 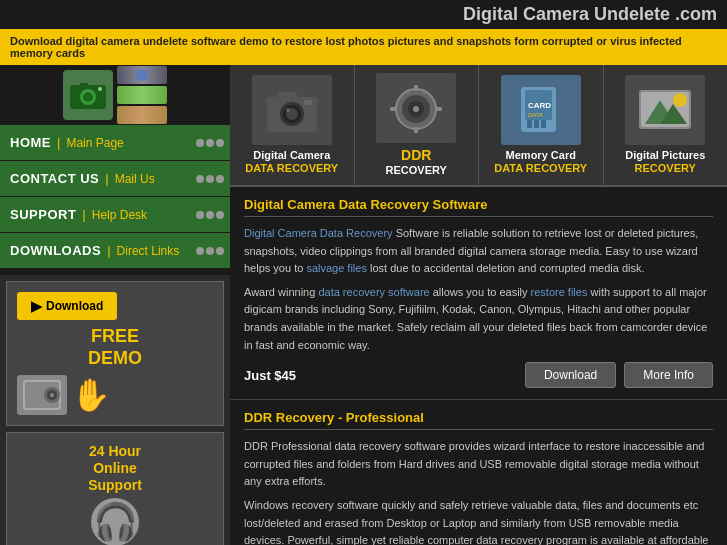 What do you see at coordinates (88, 95) in the screenshot?
I see `logo-svg` at bounding box center [88, 95].